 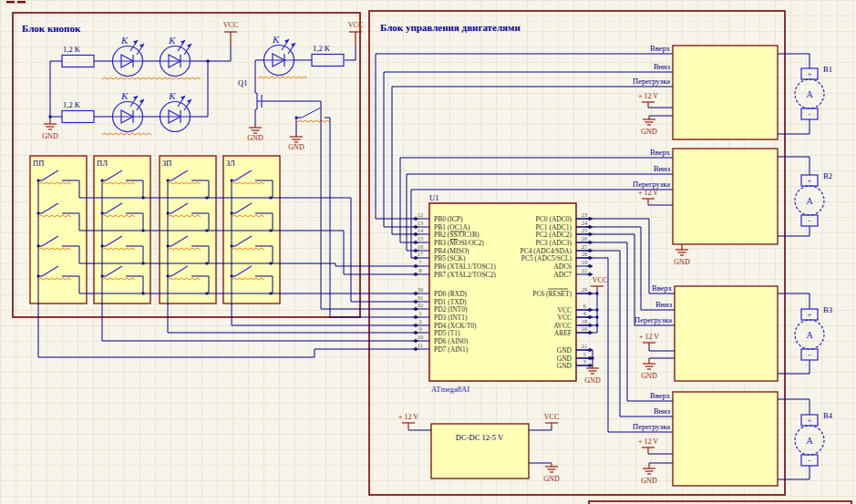 What do you see at coordinates (660, 152) in the screenshot?
I see `driver2-up: Вверх` at bounding box center [660, 152].